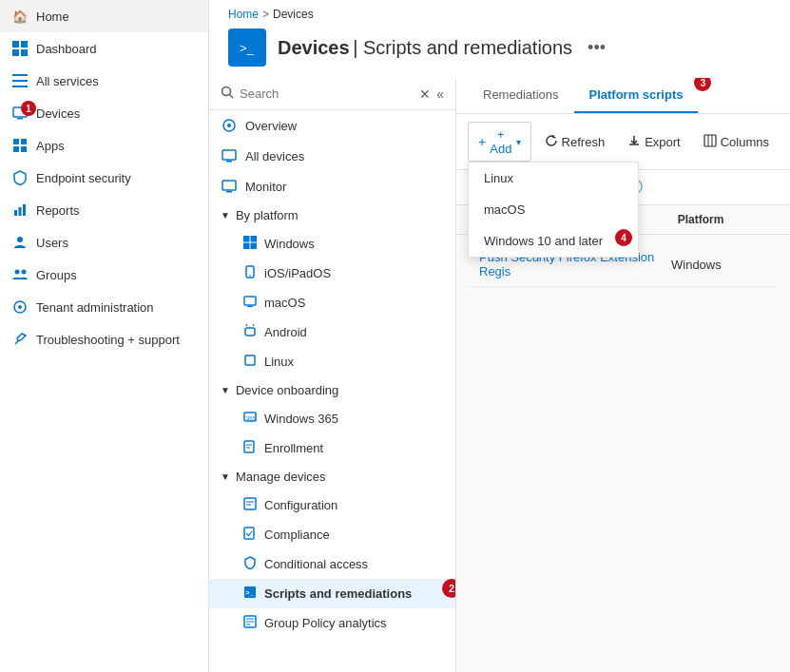  I want to click on dashboard-icon, so click(20, 48).